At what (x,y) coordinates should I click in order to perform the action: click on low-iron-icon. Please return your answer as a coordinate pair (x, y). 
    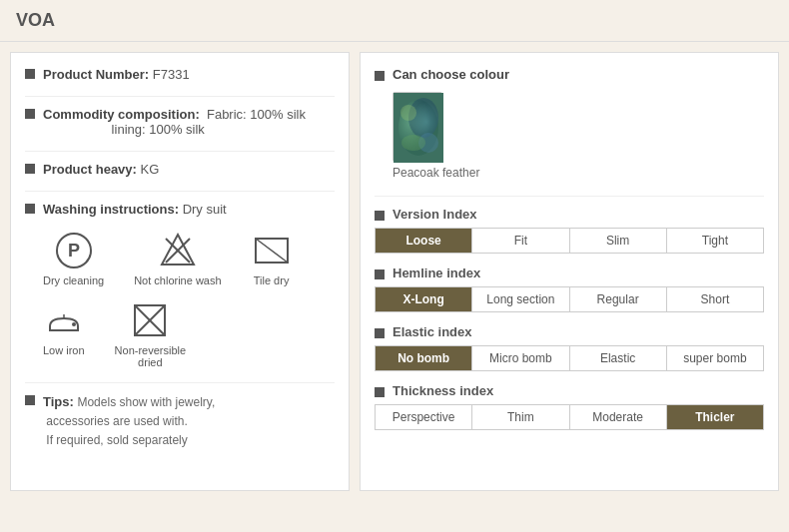
    Looking at the image, I should click on (64, 320).